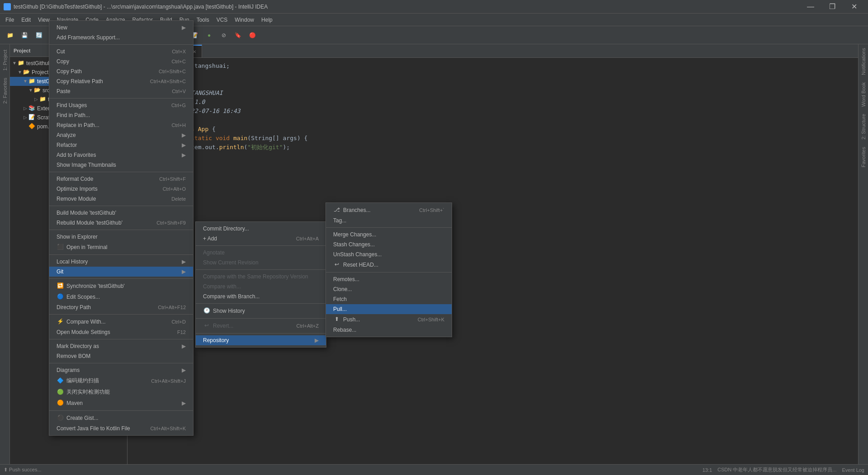 Image resolution: width=868 pixels, height=475 pixels. I want to click on sidebar-tab-project: 1: Project, so click(5, 60).